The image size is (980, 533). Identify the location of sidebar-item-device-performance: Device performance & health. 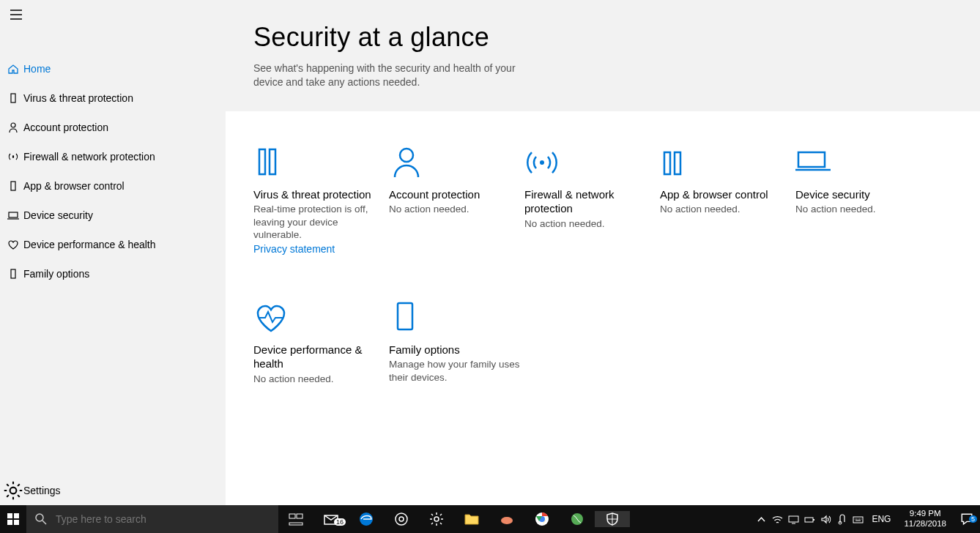
(113, 245).